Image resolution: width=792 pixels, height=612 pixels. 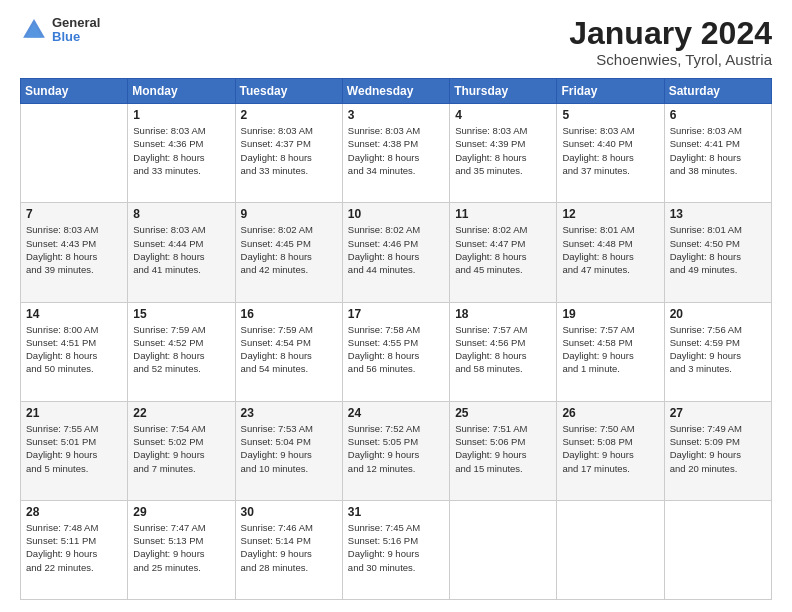 I want to click on col-header-thursday: Thursday, so click(x=504, y=92).